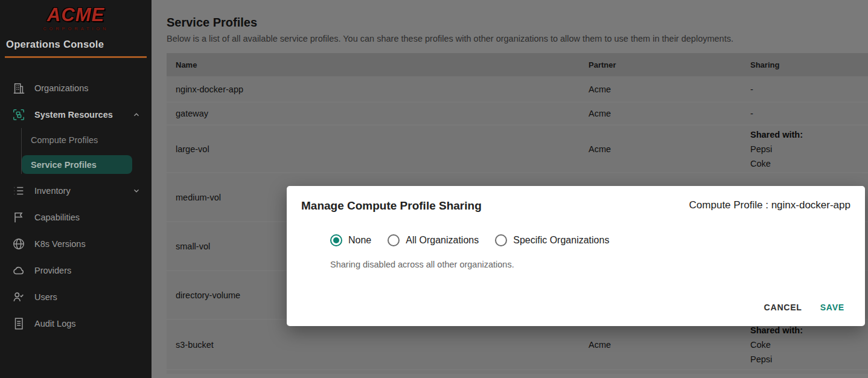  I want to click on dialog-body: None All Organizations Specific Organiza…, so click(590, 252).